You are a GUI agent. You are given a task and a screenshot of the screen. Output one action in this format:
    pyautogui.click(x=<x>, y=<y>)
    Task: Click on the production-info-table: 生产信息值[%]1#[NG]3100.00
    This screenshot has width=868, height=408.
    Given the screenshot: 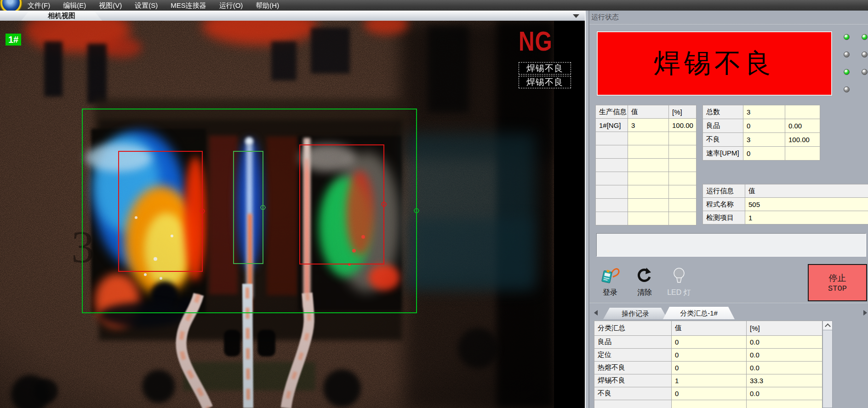 What is the action you would take?
    pyautogui.click(x=646, y=165)
    